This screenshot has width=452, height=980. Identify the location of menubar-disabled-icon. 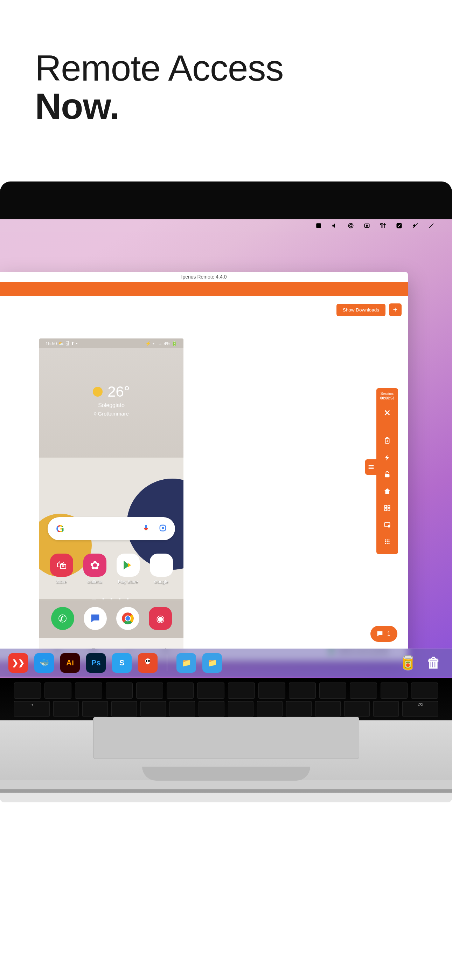
(431, 226).